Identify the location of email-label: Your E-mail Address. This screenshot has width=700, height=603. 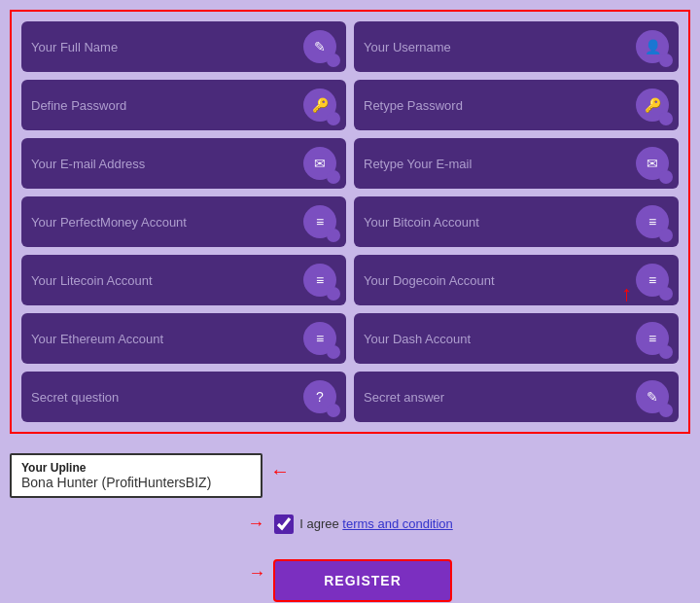
(167, 163).